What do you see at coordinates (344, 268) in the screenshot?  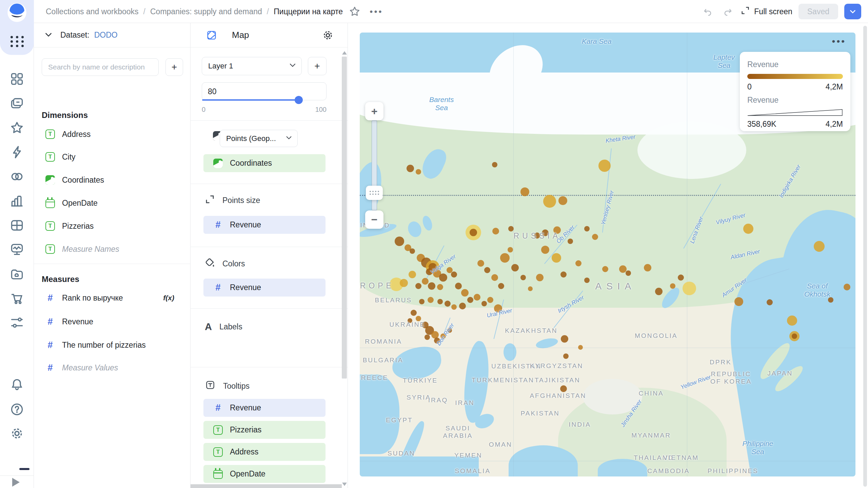 I see `vertical-scrollbar` at bounding box center [344, 268].